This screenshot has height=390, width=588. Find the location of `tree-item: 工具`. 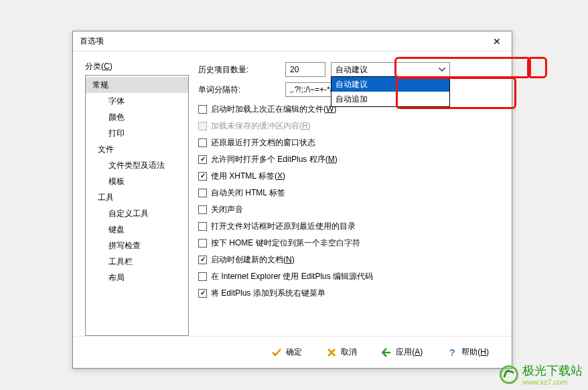

tree-item: 工具 is located at coordinates (137, 197).